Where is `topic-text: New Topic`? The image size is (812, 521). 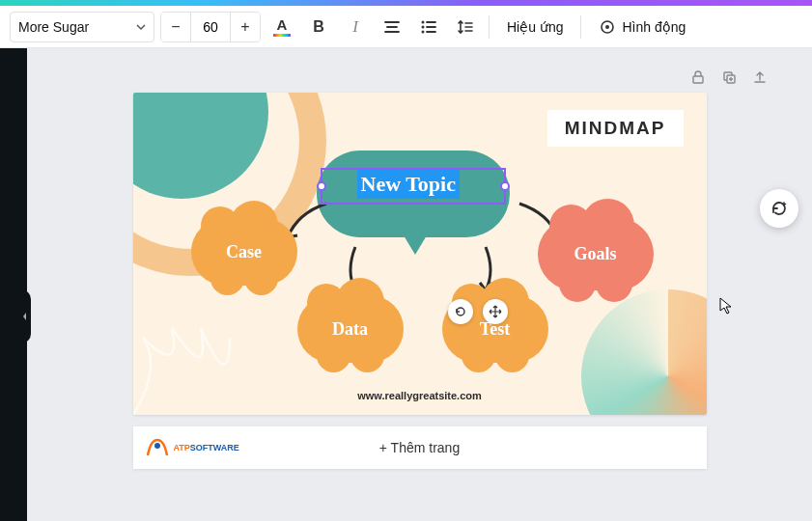
topic-text: New Topic is located at coordinates (408, 184).